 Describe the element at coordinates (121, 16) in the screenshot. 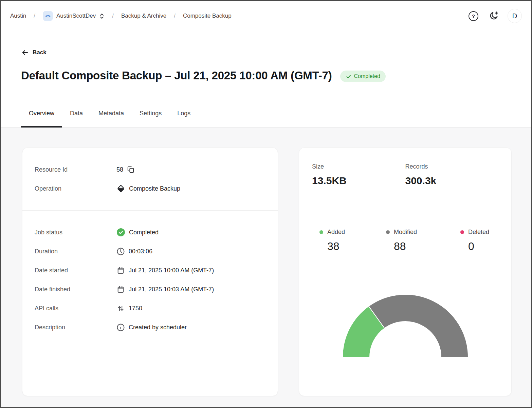

I see `breadcrumb: Austin / <> AustinScottDev / Backup & Ar…` at that location.